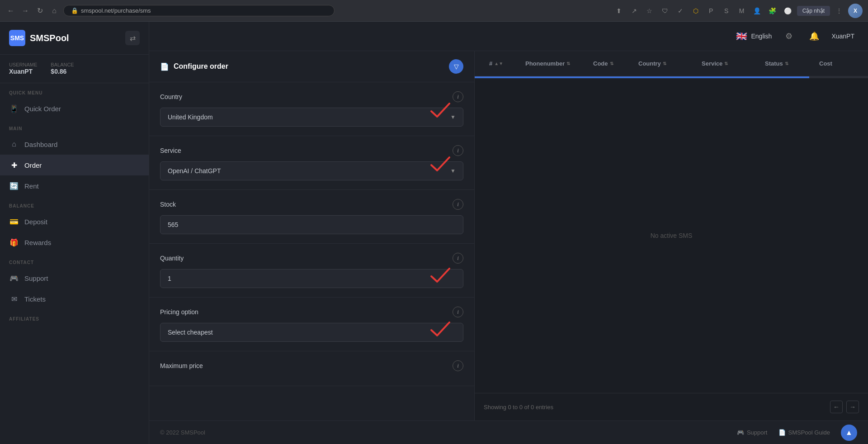 Image resolution: width=868 pixels, height=444 pixels. Describe the element at coordinates (41, 145) in the screenshot. I see `dashboard-label: Dashboard` at that location.